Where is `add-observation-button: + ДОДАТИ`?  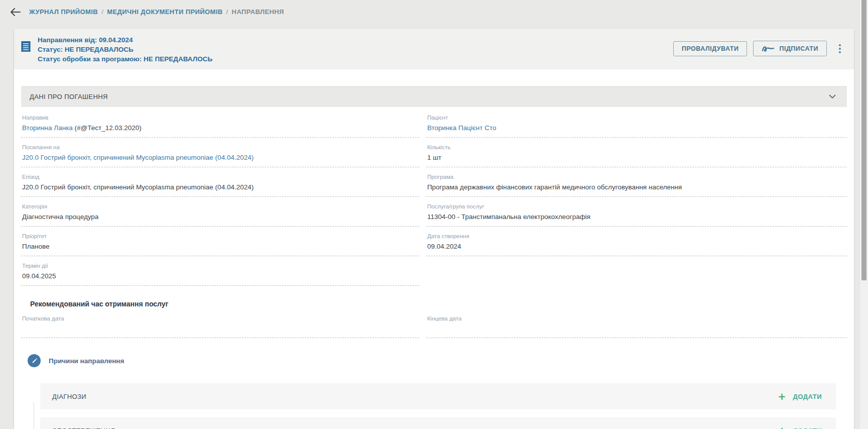
add-observation-button: + ДОДАТИ is located at coordinates (800, 427).